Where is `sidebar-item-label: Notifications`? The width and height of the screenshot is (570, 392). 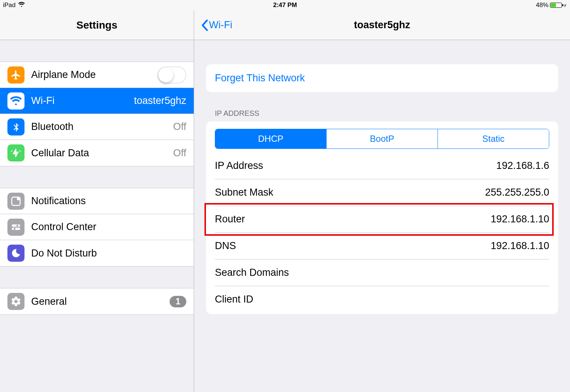 sidebar-item-label: Notifications is located at coordinates (109, 201).